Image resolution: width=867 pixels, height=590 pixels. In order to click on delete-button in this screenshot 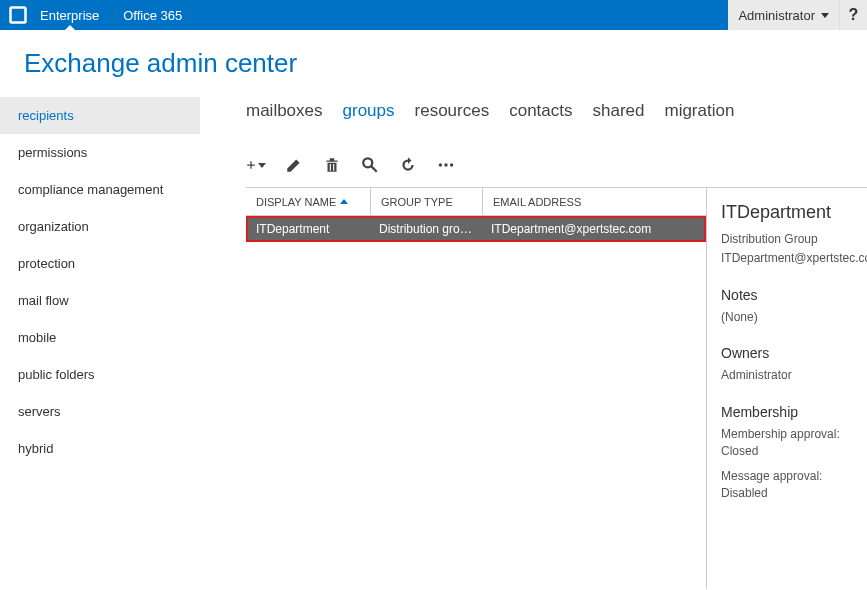, I will do `click(332, 165)`.